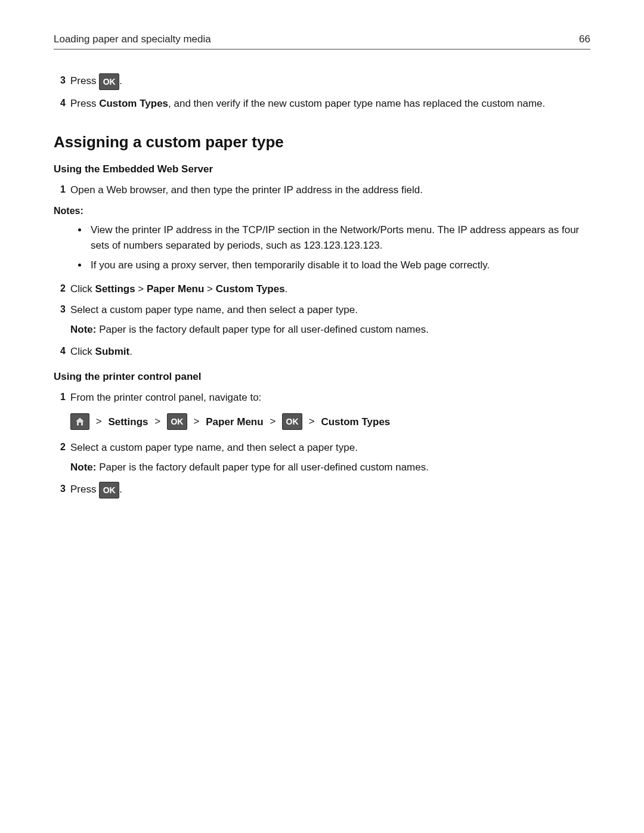  Describe the element at coordinates (322, 142) in the screenshot. I see `section-heading: Assigning a custom paper type` at that location.